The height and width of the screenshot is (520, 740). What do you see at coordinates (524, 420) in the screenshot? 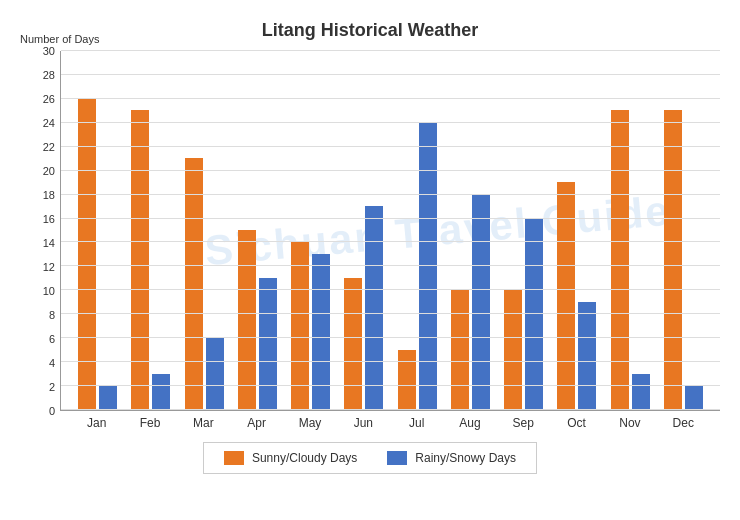
I see `x-label-sep: Sep` at bounding box center [524, 420].